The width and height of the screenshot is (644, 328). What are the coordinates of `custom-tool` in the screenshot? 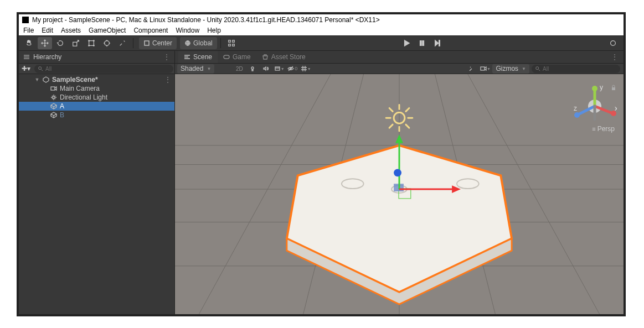 It's located at (122, 43).